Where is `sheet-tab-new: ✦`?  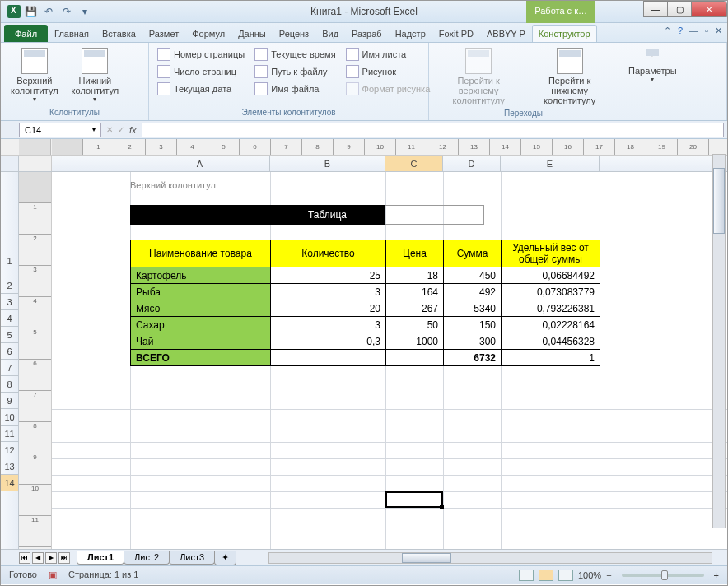 sheet-tab-new: ✦ is located at coordinates (226, 558).